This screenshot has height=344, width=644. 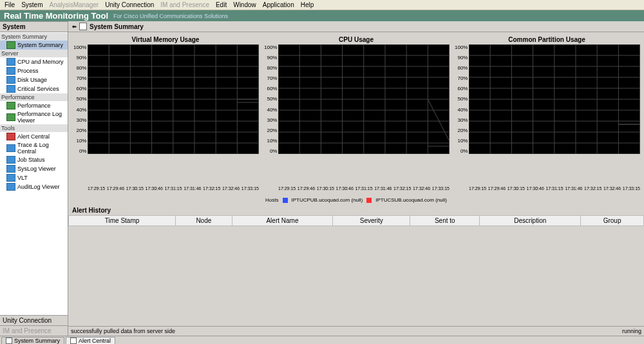 I want to click on menu-application: Application, so click(x=278, y=5).